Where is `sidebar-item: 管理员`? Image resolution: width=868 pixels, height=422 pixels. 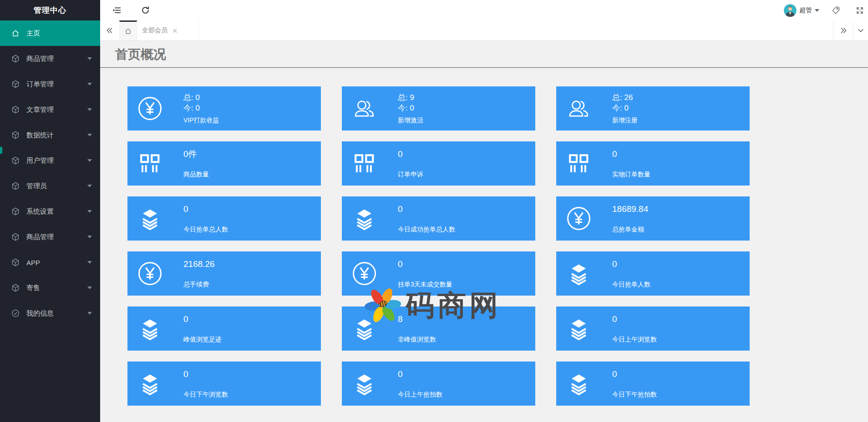
sidebar-item: 管理员 is located at coordinates (50, 186).